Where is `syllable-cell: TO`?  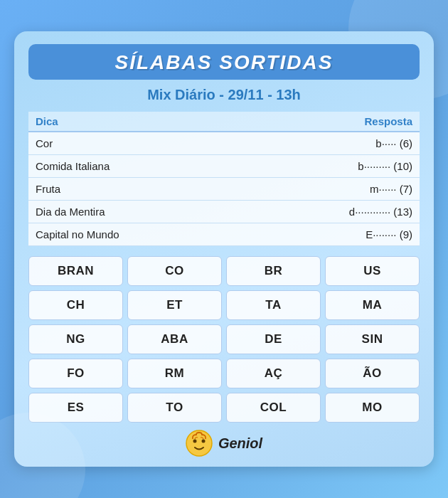
syllable-cell: TO is located at coordinates (175, 408).